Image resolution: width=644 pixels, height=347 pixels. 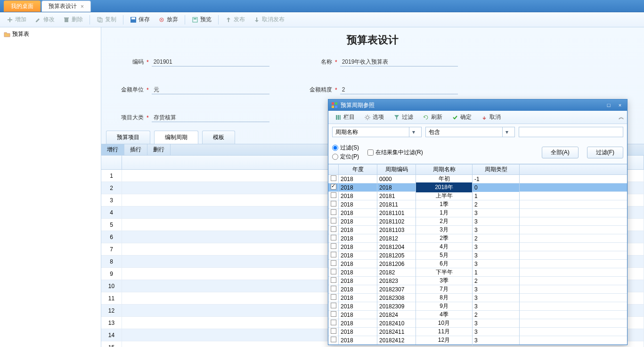 What do you see at coordinates (478, 188) in the screenshot?
I see `table-row: 201820182018年0` at bounding box center [478, 188].